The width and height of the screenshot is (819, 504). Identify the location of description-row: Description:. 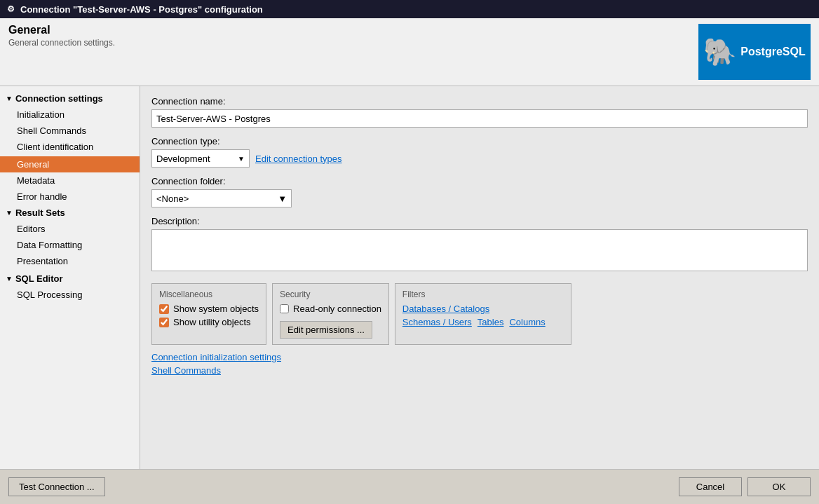
(480, 245).